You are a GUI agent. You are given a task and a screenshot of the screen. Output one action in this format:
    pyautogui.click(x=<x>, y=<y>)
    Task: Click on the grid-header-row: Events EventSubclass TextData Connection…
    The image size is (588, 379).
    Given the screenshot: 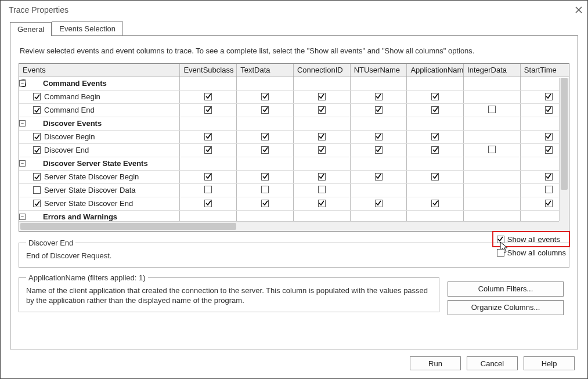 What is the action you would take?
    pyautogui.click(x=294, y=70)
    